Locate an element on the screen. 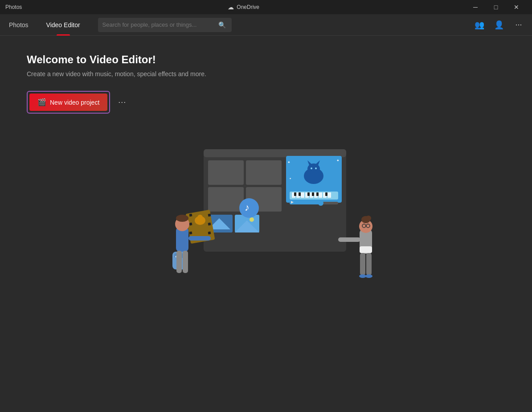  people-icon: 👥 is located at coordinates (479, 25).